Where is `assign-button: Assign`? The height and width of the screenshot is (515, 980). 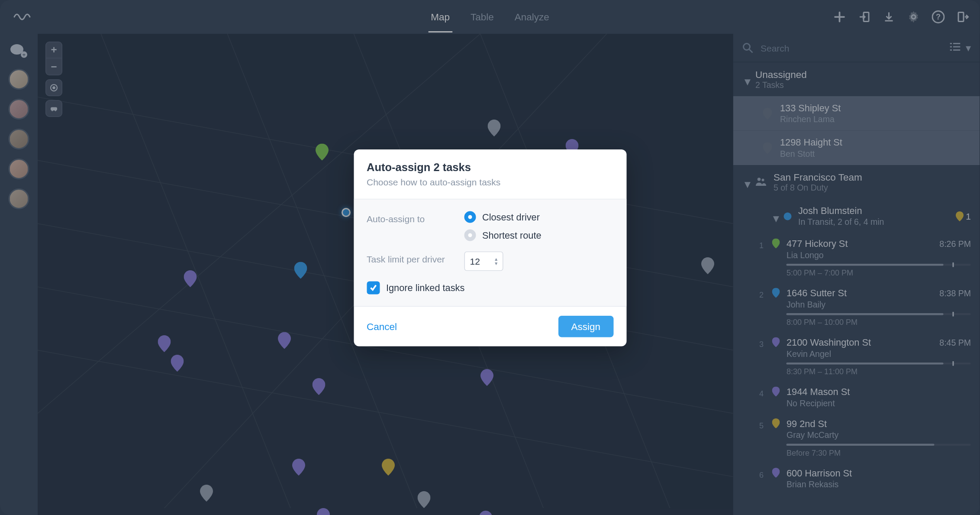 assign-button: Assign is located at coordinates (586, 327).